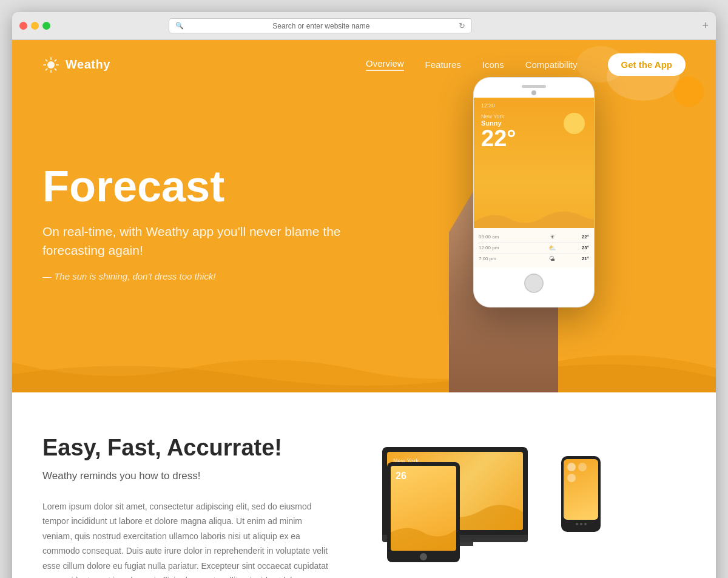  Describe the element at coordinates (581, 494) in the screenshot. I see `phone-small-mockup` at that location.